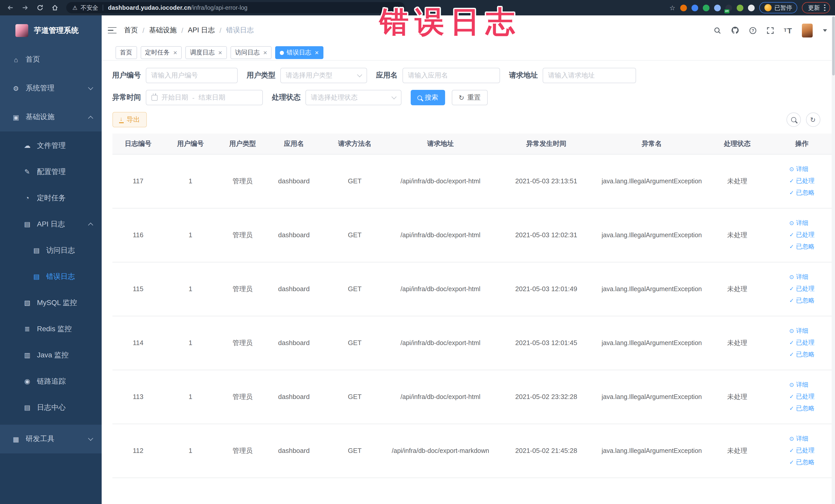 The height and width of the screenshot is (504, 835). Describe the element at coordinates (792, 289) in the screenshot. I see `check-icon: ✓` at that location.